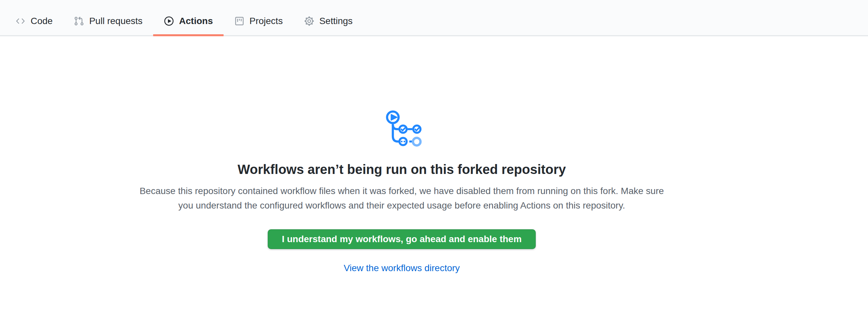  What do you see at coordinates (196, 21) in the screenshot?
I see `tab-label: Actions` at bounding box center [196, 21].